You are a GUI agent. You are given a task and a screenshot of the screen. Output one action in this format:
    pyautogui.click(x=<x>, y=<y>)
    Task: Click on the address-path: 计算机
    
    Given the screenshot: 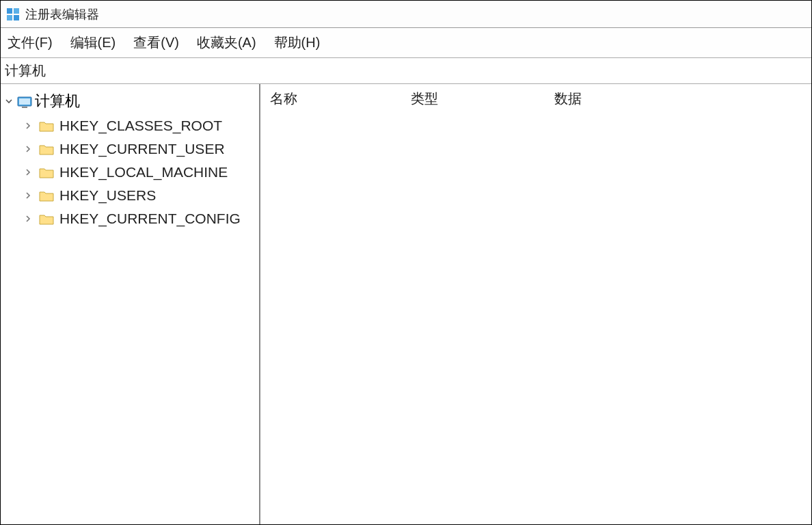 What is the action you would take?
    pyautogui.click(x=25, y=71)
    